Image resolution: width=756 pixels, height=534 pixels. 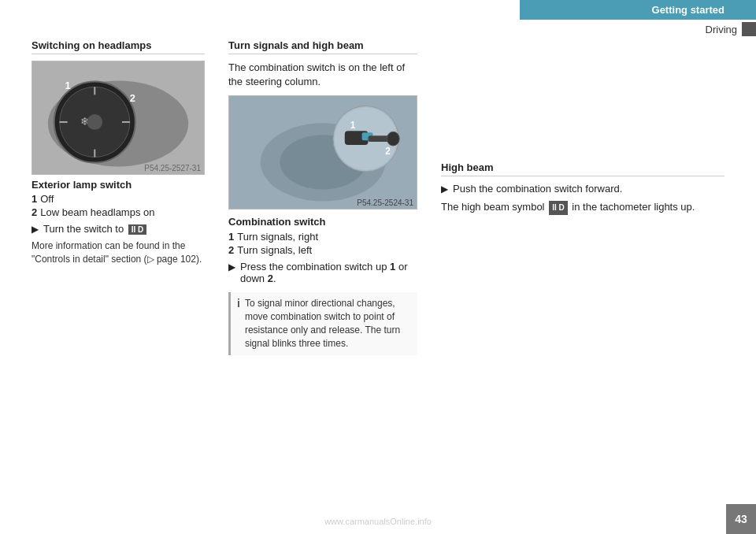 I want to click on left-bullet: ▶ Turn the switch to II D, so click(x=118, y=228).